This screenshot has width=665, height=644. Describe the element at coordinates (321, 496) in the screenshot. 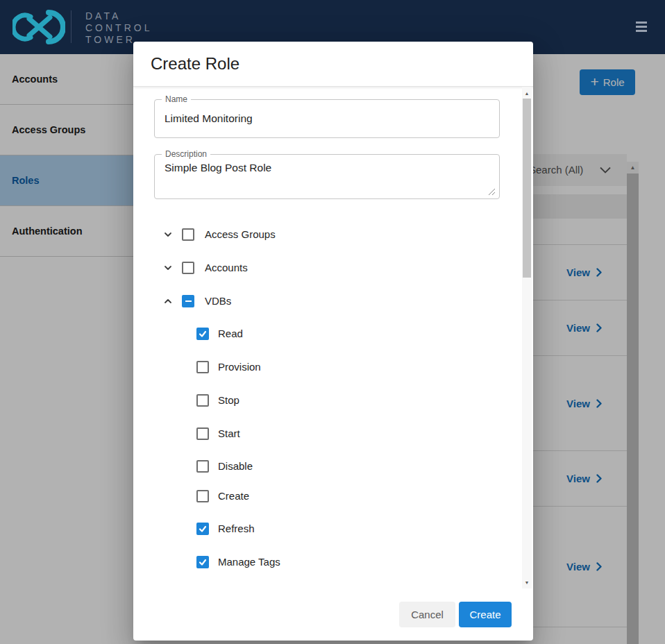

I see `tree-row-create: Create` at that location.